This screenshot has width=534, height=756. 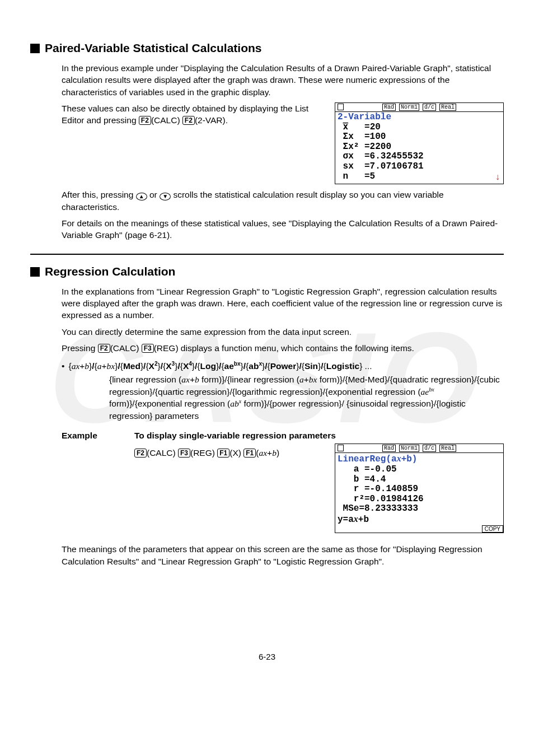 I want to click on example-label: Example, so click(x=98, y=436).